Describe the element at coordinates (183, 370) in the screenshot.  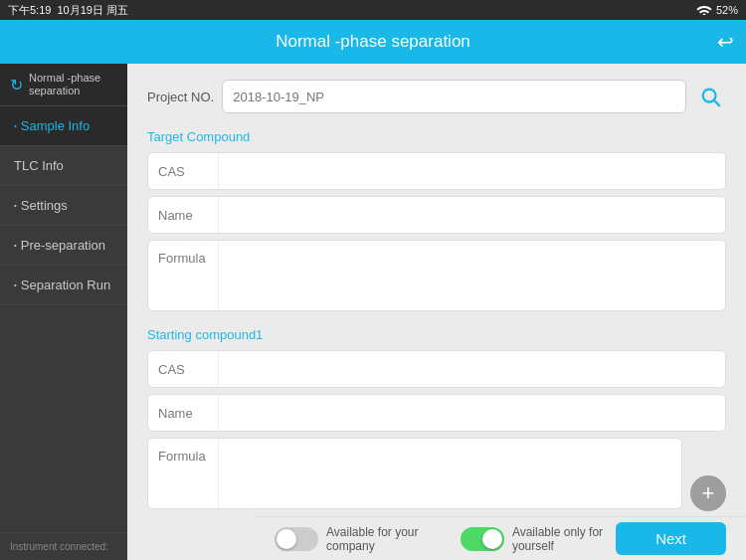
I see `starting-cas-label: CAS` at that location.